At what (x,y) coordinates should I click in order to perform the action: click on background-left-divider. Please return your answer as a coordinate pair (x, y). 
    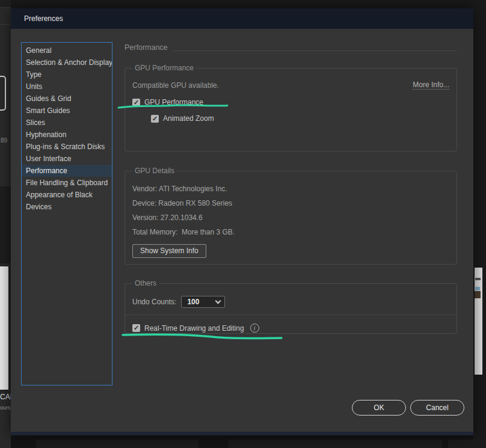
    Looking at the image, I should click on (5, 24).